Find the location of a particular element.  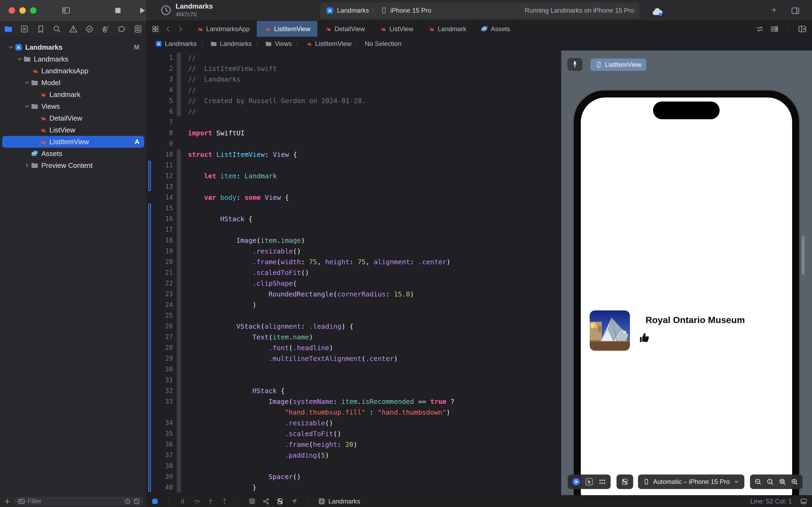

forward-chevron-icon is located at coordinates (180, 29).